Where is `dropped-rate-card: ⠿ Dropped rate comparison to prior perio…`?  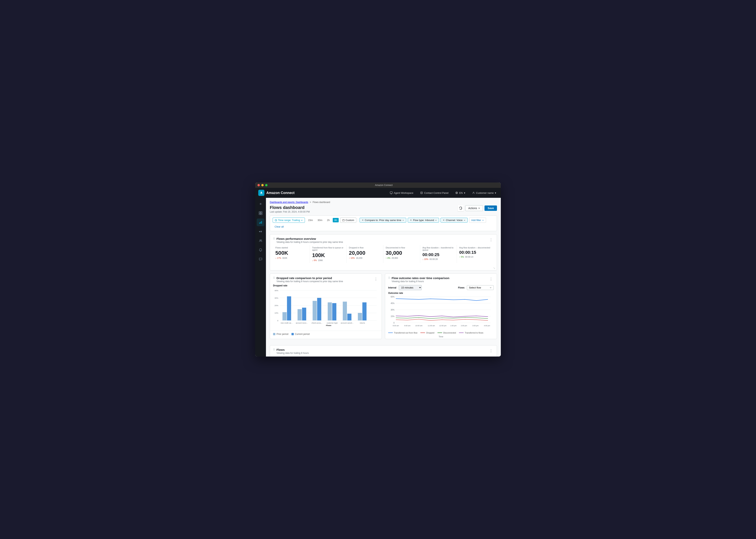 dropped-rate-card: ⠿ Dropped rate comparison to prior perio… is located at coordinates (326, 306).